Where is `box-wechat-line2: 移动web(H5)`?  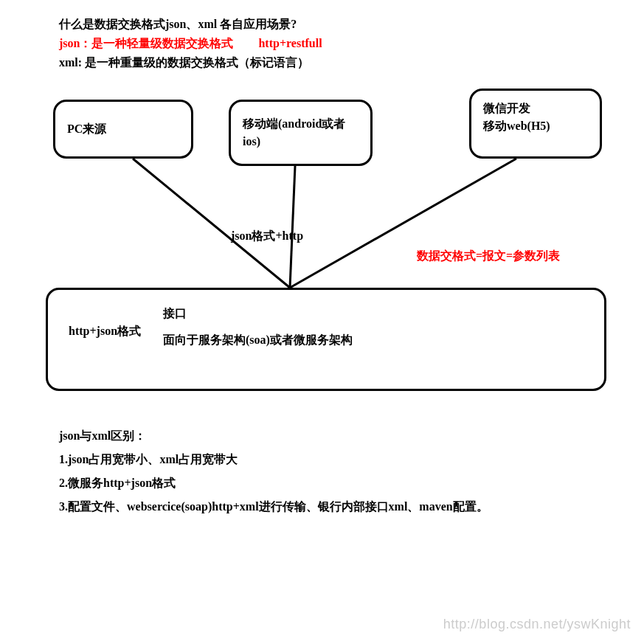 box-wechat-line2: 移动web(H5) is located at coordinates (536, 126).